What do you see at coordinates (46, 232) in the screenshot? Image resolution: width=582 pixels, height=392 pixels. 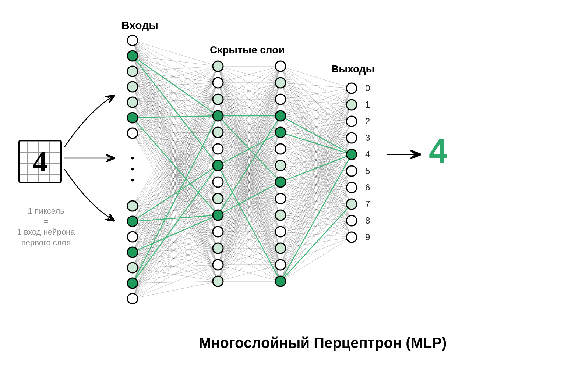 I see `pixel-note-line2: 1 вход нейрона` at bounding box center [46, 232].